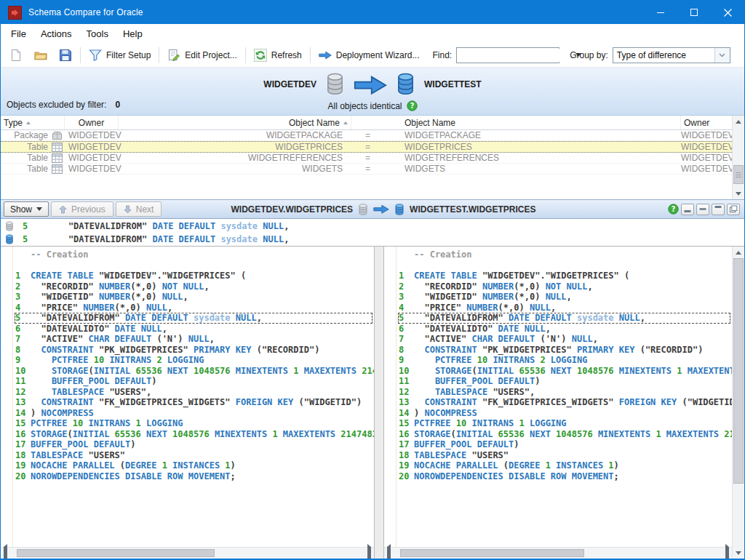  Describe the element at coordinates (533, 122) in the screenshot. I see `column-header-object-name-right: Object Name` at that location.